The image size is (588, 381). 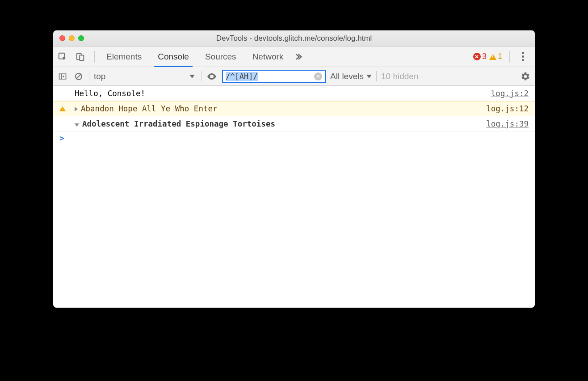 What do you see at coordinates (510, 93) in the screenshot?
I see `log-source-link: log.js:2` at bounding box center [510, 93].